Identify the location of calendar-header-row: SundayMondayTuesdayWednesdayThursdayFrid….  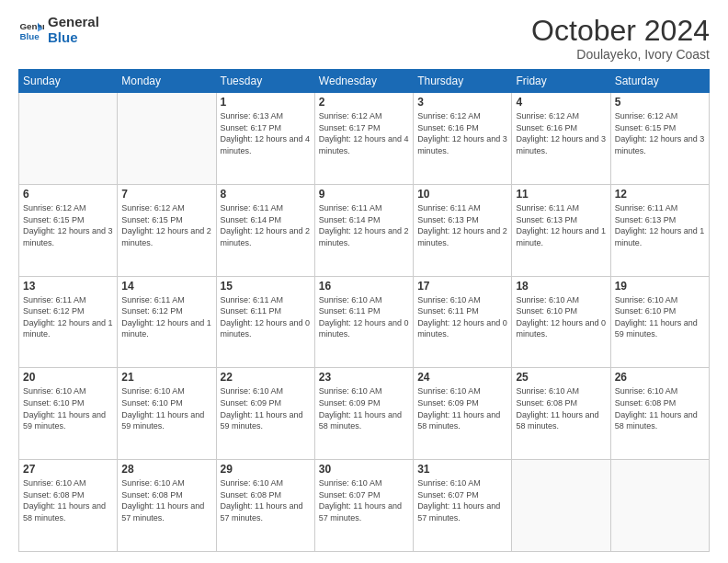
(364, 81).